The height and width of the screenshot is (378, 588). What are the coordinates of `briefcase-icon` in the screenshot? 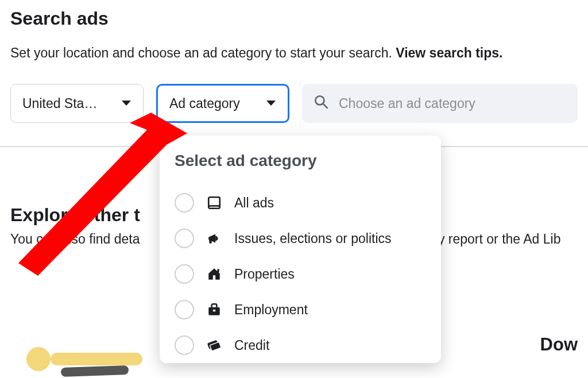 It's located at (214, 310).